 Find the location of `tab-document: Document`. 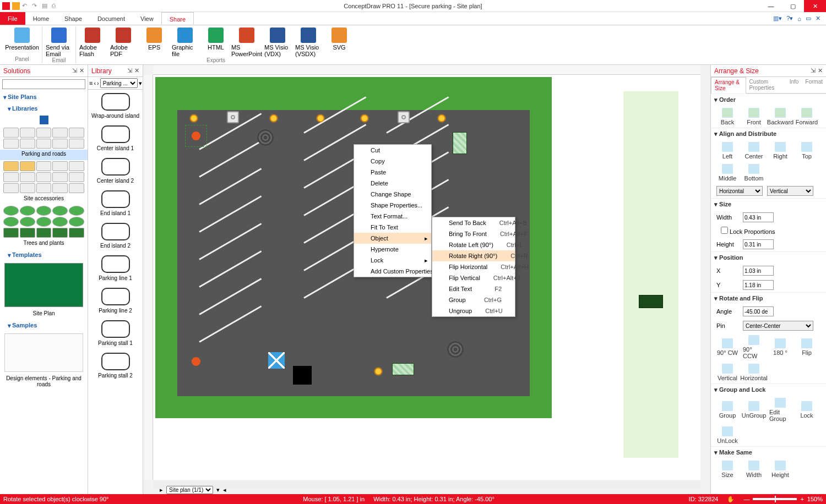

tab-document: Document is located at coordinates (111, 19).